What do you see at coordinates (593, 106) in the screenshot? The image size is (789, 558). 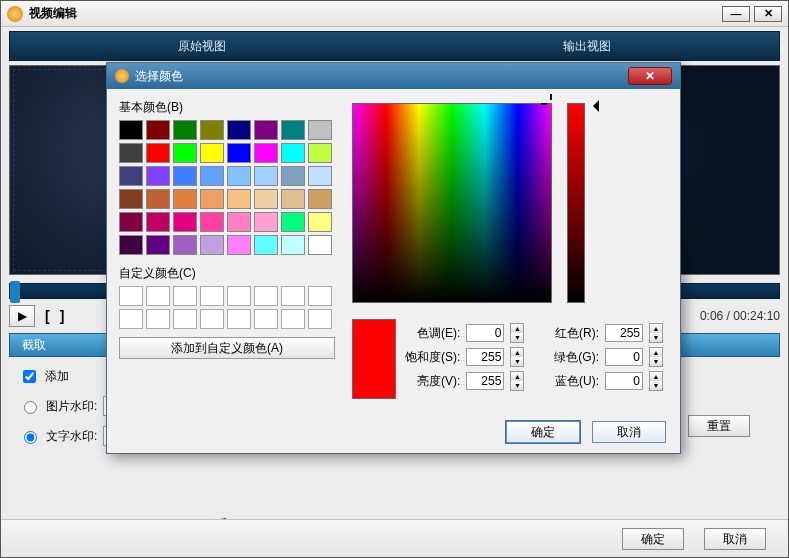 I see `value-arrow-icon` at bounding box center [593, 106].